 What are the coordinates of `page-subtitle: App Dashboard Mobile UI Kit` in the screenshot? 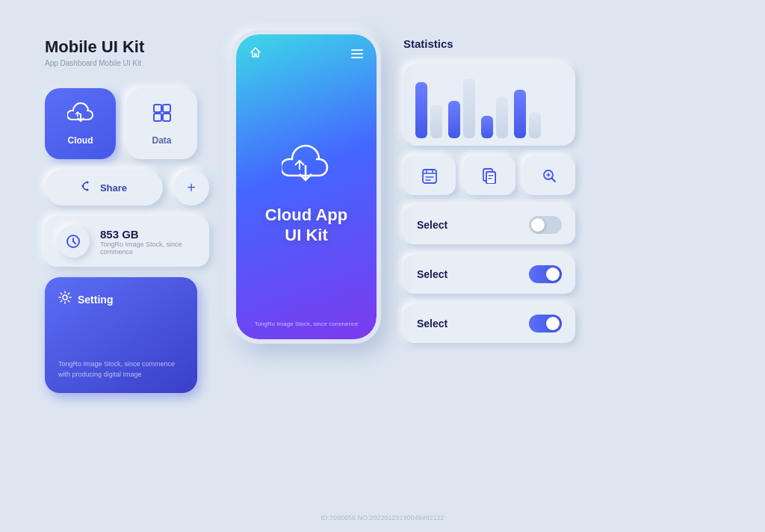 It's located at (127, 63).